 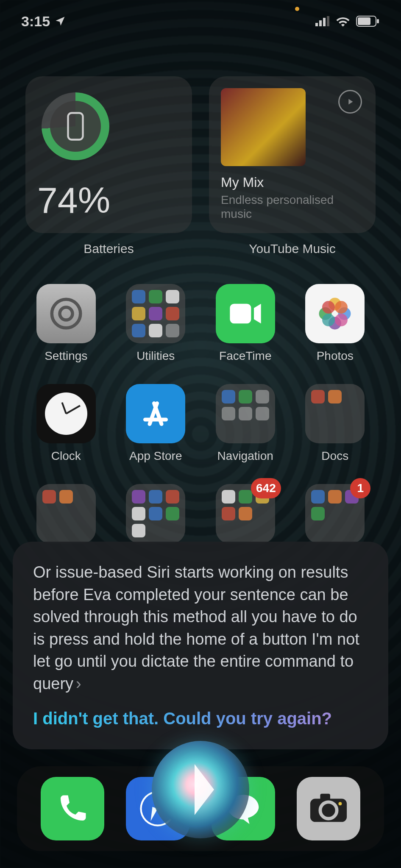 I want to click on battery-icon, so click(x=368, y=21).